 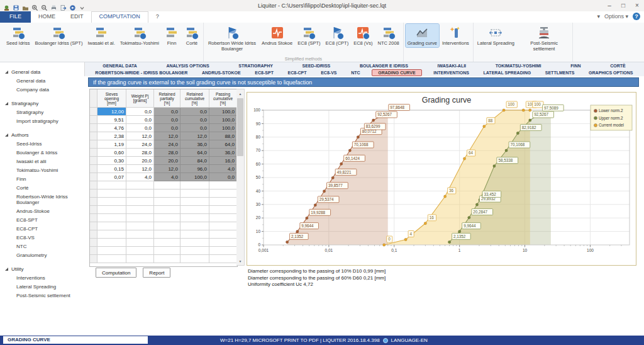 What do you see at coordinates (389, 35) in the screenshot?
I see `ribbon-button-ntc-2008: NTC 2008` at bounding box center [389, 35].